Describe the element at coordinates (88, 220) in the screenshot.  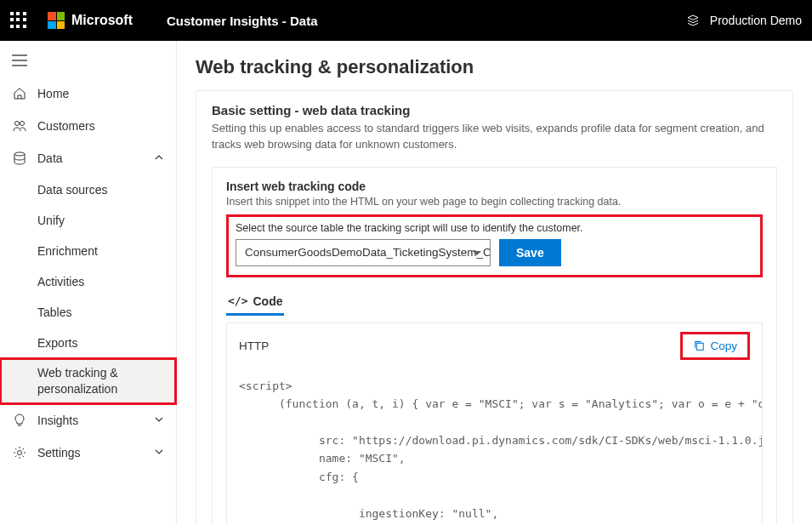
I see `sidebar-item-unify: Unify` at that location.